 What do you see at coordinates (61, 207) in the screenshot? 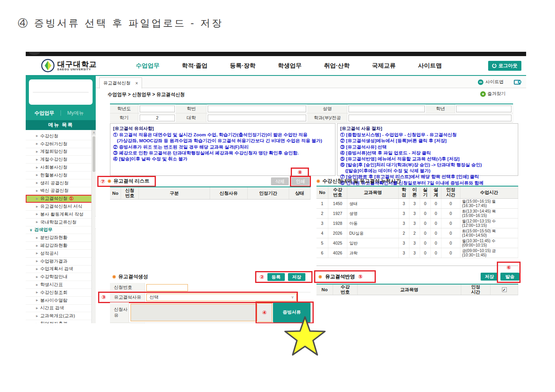
I see `sidebar-item: ▶유고결석신청서 서식` at bounding box center [61, 207].